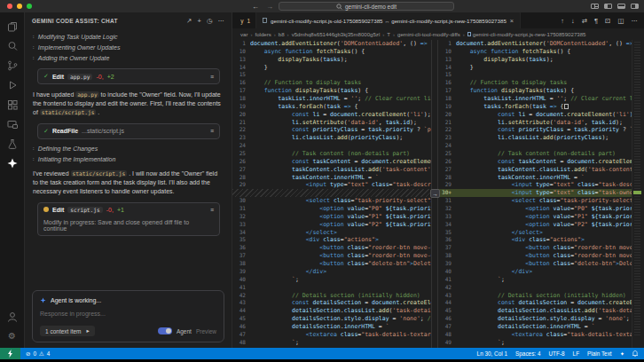 This screenshot has height=362, width=644. Describe the element at coordinates (609, 6) in the screenshot. I see `toggle-sidebar-icon` at that location.